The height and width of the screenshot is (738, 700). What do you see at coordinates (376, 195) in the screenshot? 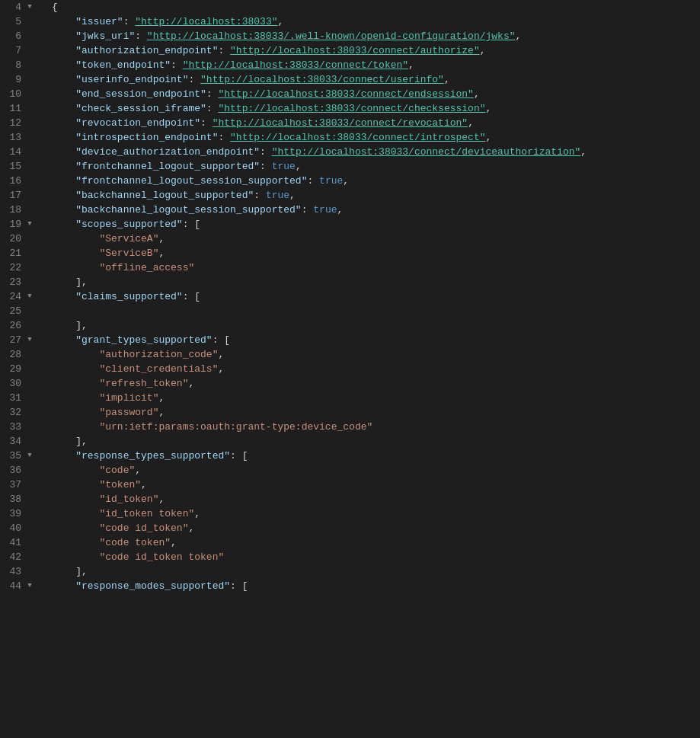
I see `code-line: "backchannel_logout_supported": true,` at bounding box center [376, 195].